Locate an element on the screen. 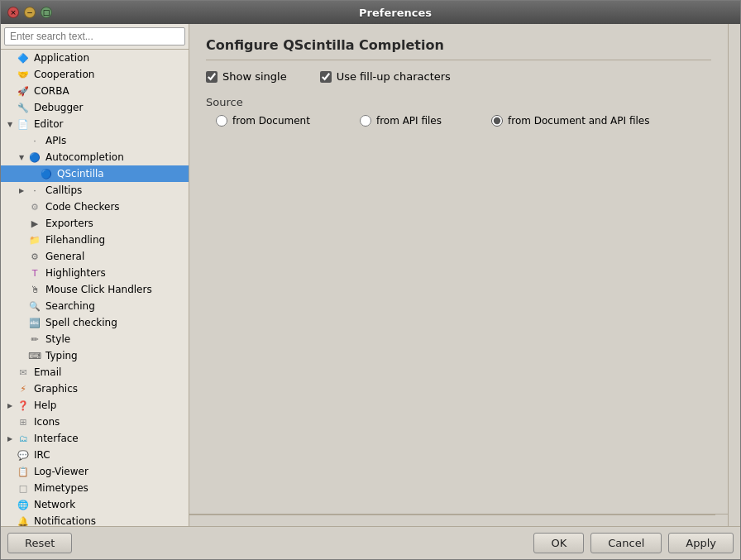  sidebar-item-typing: ⌨Typing is located at coordinates (94, 356).